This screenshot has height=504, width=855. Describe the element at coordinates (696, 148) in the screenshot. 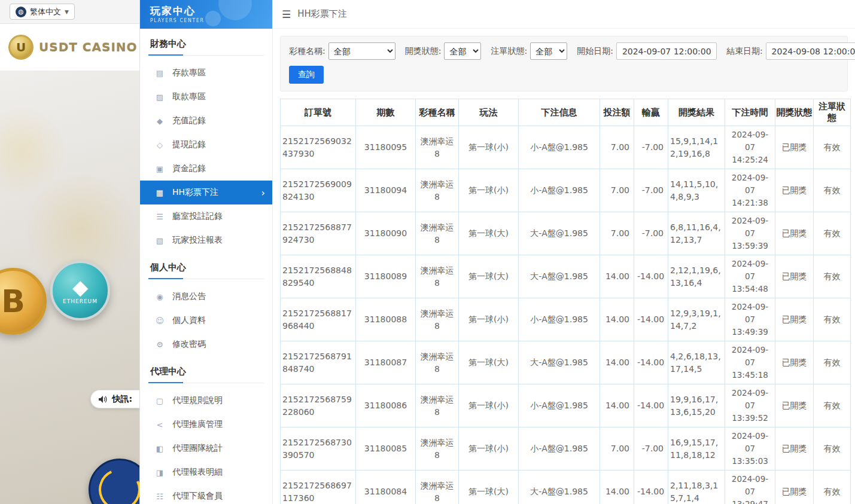

I see `cell-result: 15,9,1,14,12,19,16,8` at that location.